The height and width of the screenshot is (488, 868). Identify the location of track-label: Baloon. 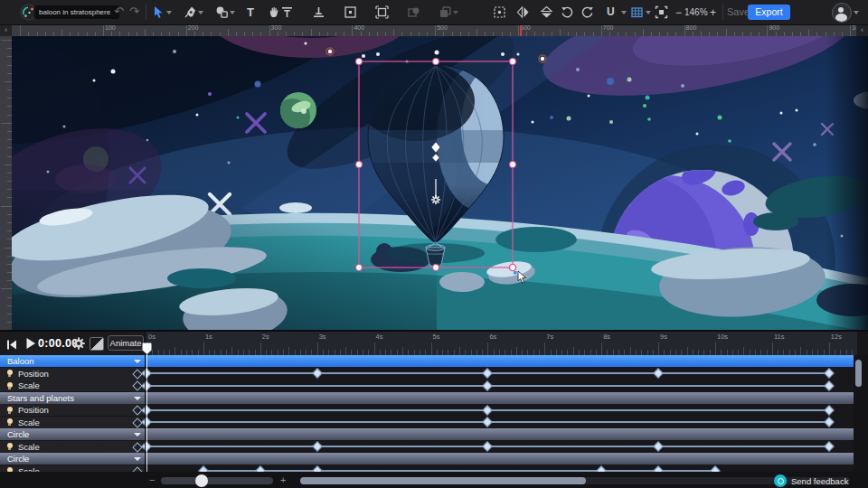
(21, 361).